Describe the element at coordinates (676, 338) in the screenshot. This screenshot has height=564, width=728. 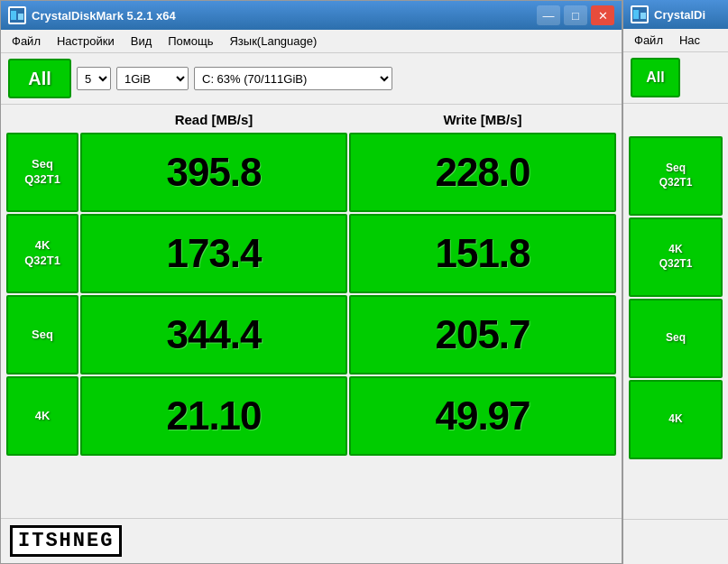
I see `right-table-row: Seq` at that location.